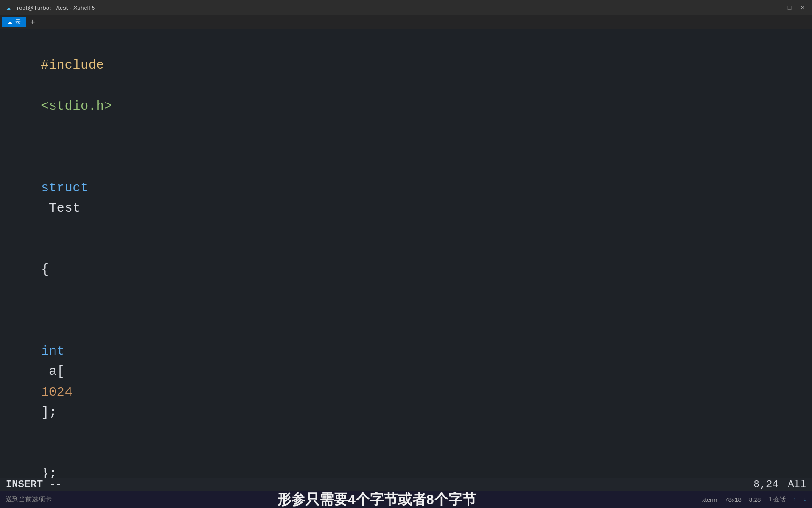  Describe the element at coordinates (406, 484) in the screenshot. I see `vim-statusbar: INSERT -- 8,24 All` at that location.